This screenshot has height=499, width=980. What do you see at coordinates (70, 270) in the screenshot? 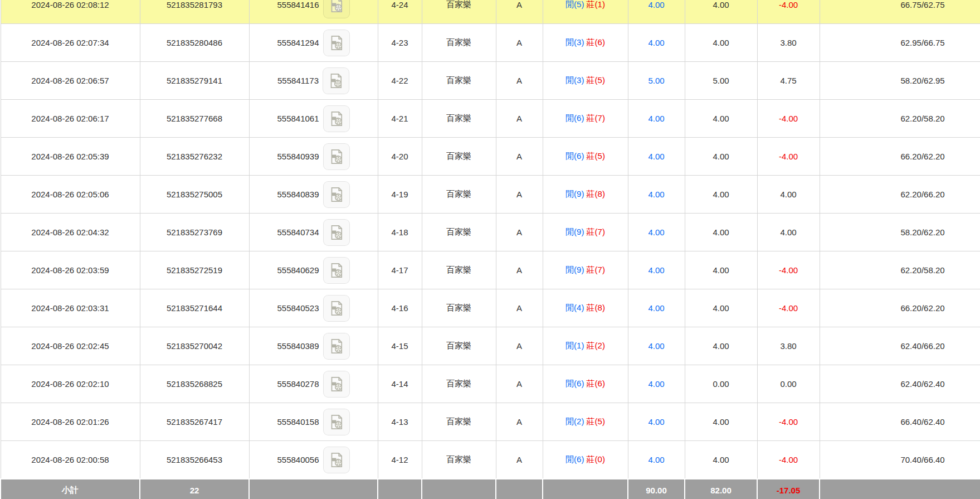
I see `cell-time: 2024-08-26 02:03:59` at bounding box center [70, 270].